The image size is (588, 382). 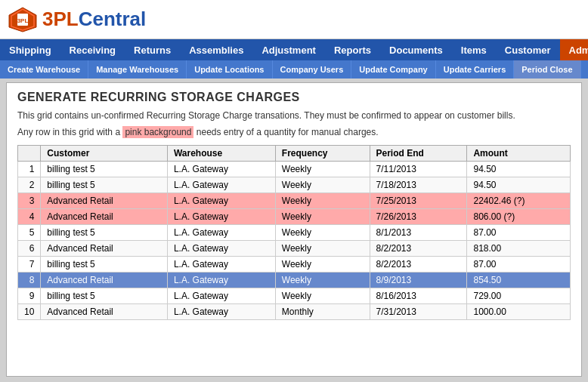 What do you see at coordinates (419, 281) in the screenshot?
I see `cell-period_end: 8/9/2013` at bounding box center [419, 281].